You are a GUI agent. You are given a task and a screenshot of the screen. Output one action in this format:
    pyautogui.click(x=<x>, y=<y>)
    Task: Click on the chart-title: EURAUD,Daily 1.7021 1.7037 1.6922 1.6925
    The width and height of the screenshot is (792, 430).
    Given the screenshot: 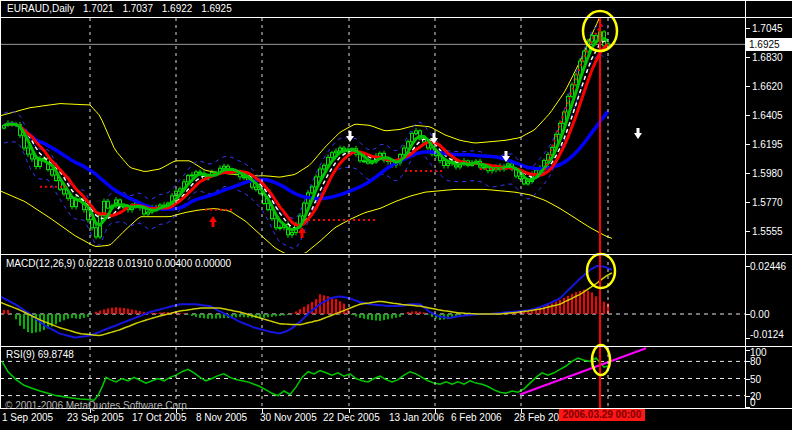 What is the action you would take?
    pyautogui.click(x=122, y=8)
    